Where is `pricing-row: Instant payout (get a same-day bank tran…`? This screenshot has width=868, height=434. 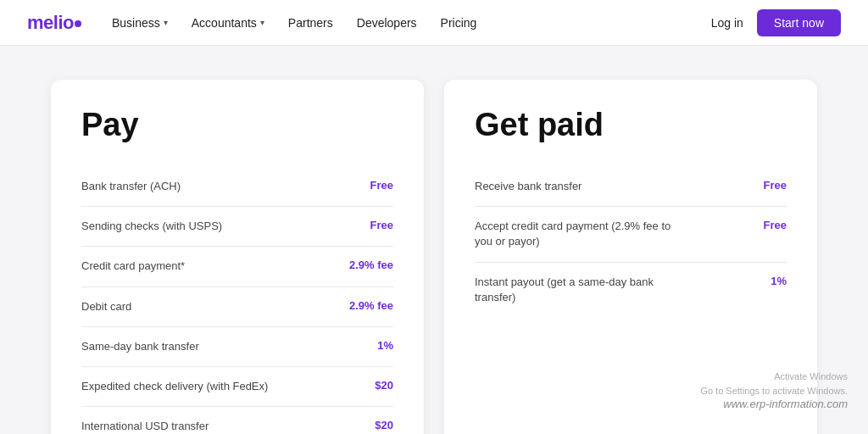
pricing-row: Instant payout (get a same-day bank tran… is located at coordinates (631, 290).